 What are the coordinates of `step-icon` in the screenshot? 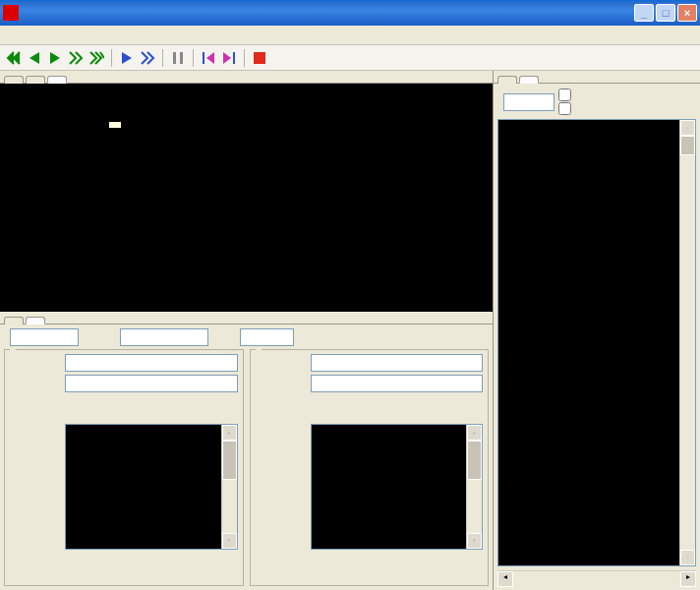 It's located at (76, 58).